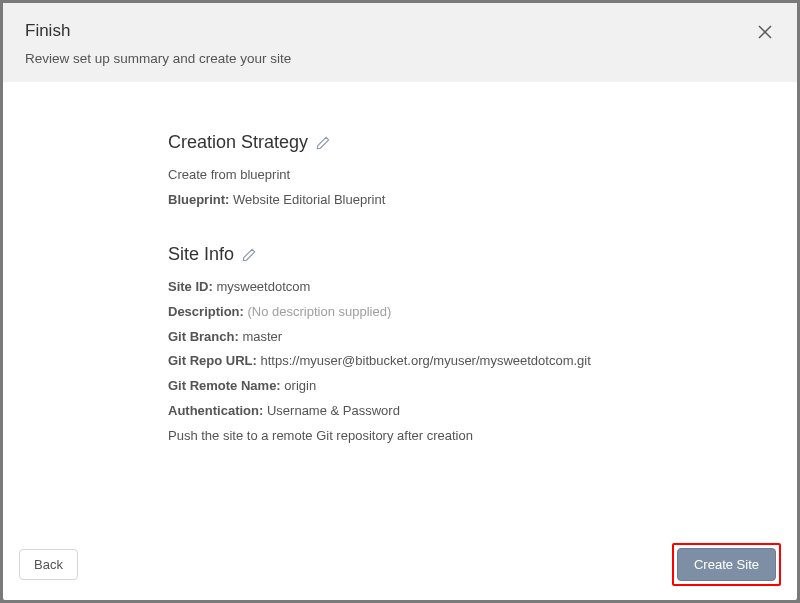 The width and height of the screenshot is (800, 603). I want to click on site-info-heading: Site Info, so click(212, 254).